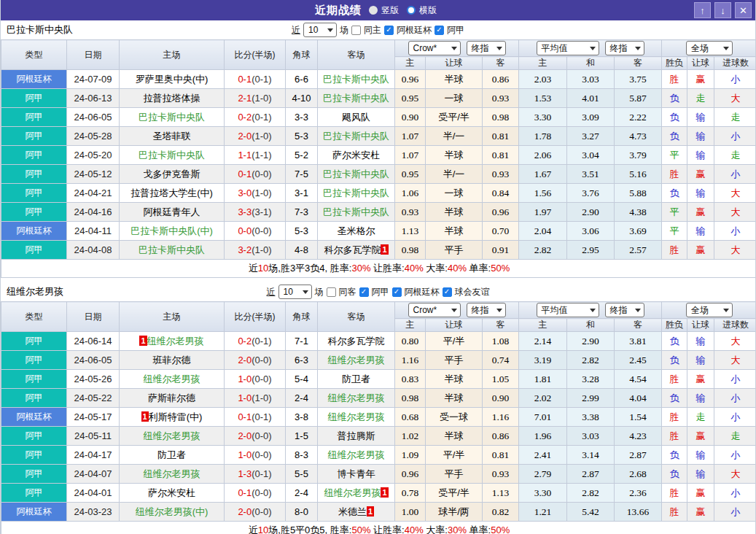 The height and width of the screenshot is (534, 756). What do you see at coordinates (338, 10) in the screenshot?
I see `window-title: 近期战绩` at bounding box center [338, 10].